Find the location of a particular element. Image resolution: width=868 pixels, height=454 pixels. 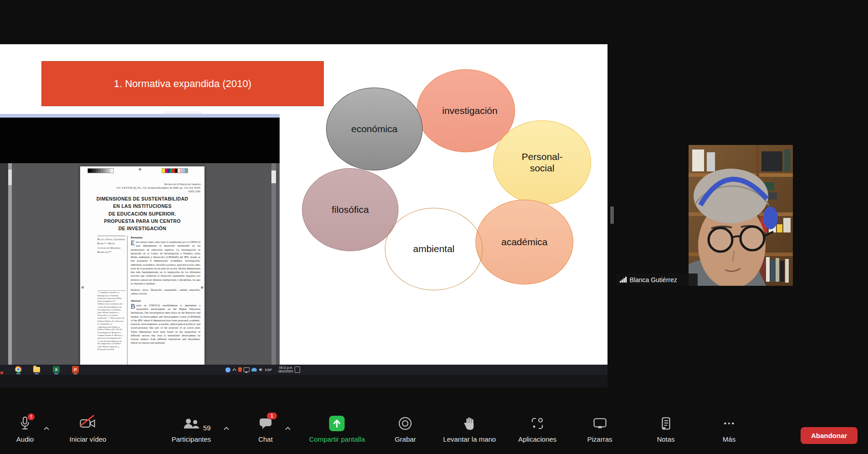

audio-options-caret is located at coordinates (46, 428).